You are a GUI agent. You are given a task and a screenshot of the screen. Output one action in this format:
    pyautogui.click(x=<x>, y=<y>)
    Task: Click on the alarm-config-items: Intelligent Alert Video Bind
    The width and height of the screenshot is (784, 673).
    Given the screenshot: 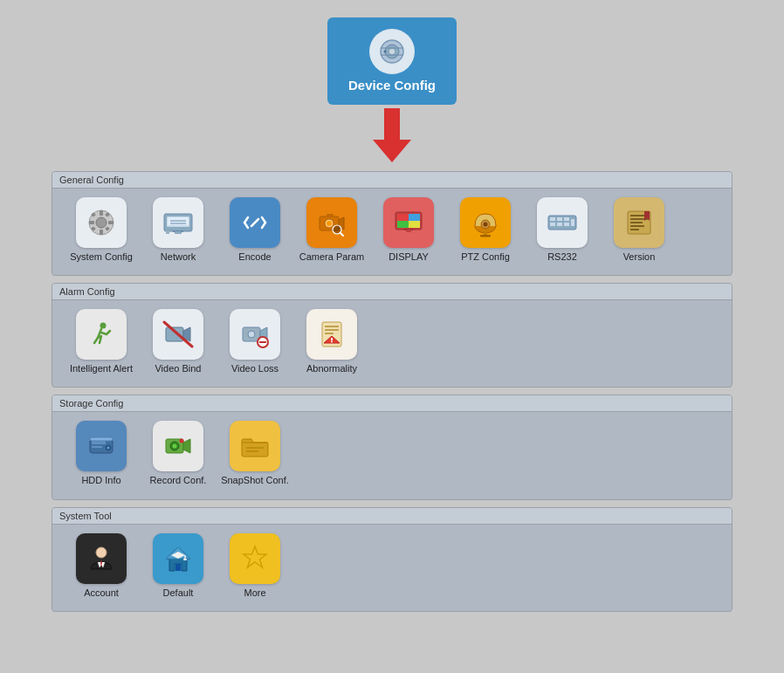 What is the action you would take?
    pyautogui.click(x=392, y=337)
    